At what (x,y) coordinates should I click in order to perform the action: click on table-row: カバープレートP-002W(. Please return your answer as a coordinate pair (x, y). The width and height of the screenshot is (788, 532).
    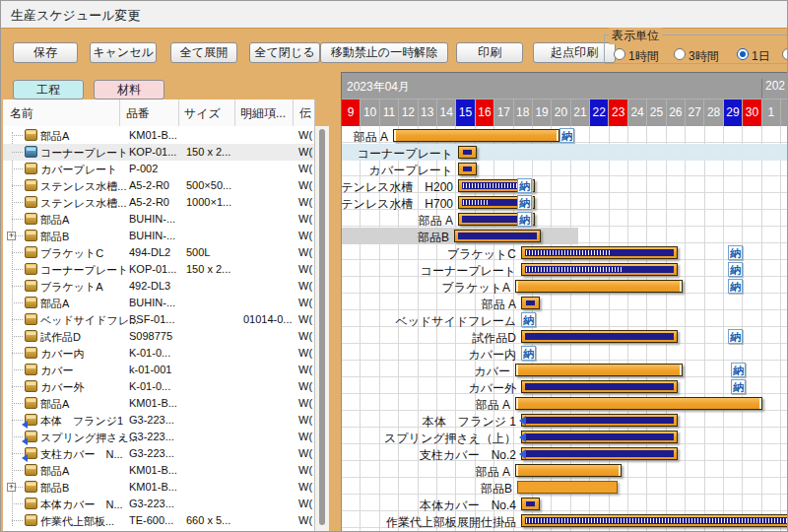
    Looking at the image, I should click on (159, 169).